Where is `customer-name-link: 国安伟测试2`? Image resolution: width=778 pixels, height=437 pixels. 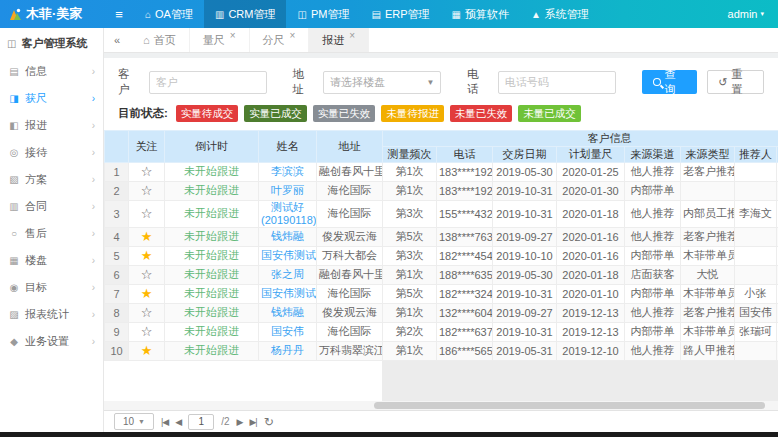
customer-name-link: 国安伟测试2 is located at coordinates (288, 256).